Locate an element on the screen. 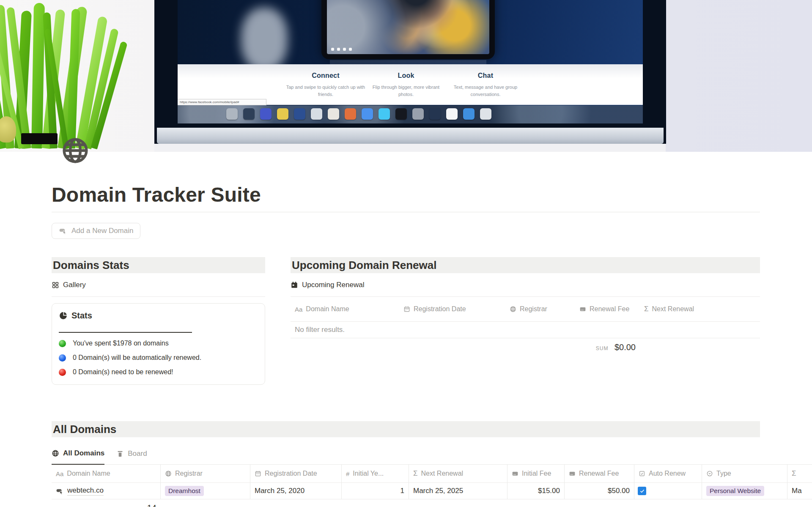  cell-next-renewal: March 25, 2025 is located at coordinates (458, 491).